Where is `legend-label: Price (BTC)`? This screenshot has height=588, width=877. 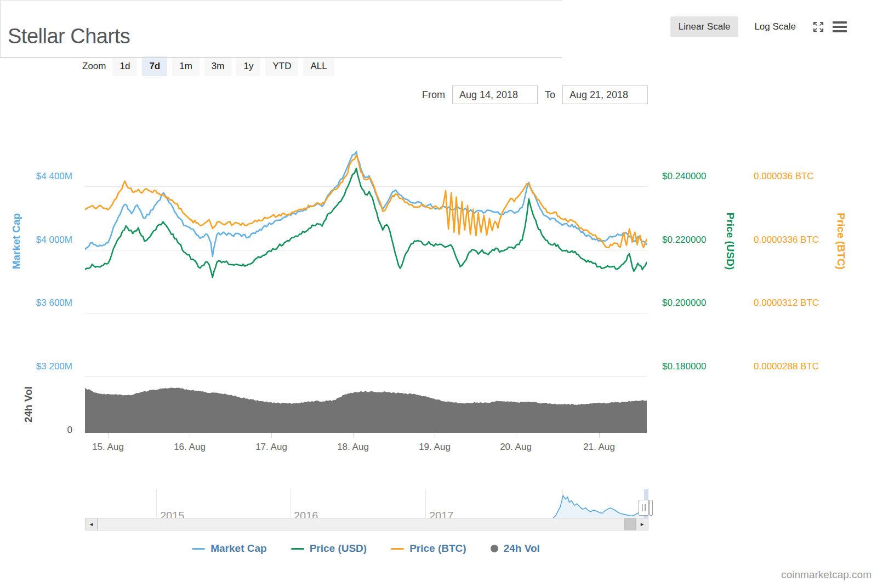
legend-label: Price (BTC) is located at coordinates (437, 549).